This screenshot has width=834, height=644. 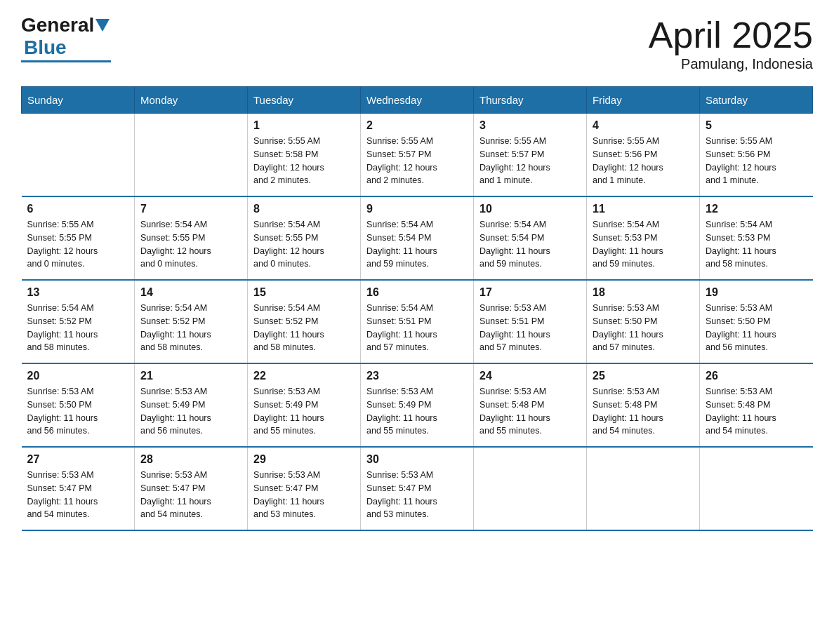 I want to click on day-number: 6, so click(x=79, y=209).